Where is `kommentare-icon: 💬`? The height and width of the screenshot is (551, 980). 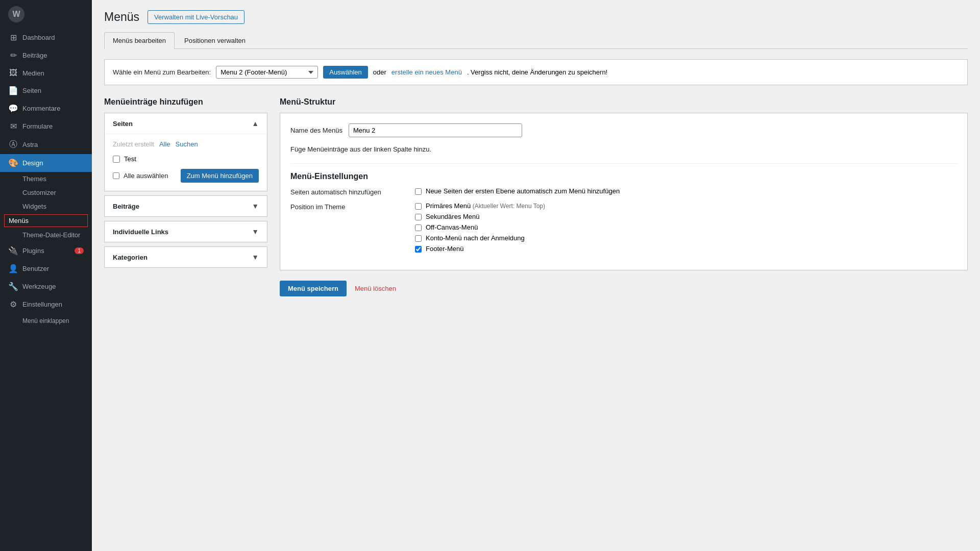 kommentare-icon: 💬 is located at coordinates (13, 108).